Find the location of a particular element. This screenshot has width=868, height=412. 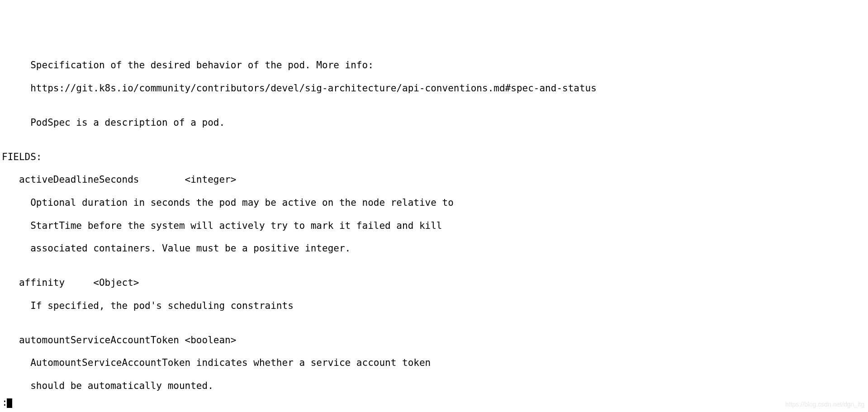

field-desc: AutomountServiceAccountToken indicates w… is located at coordinates (434, 363).